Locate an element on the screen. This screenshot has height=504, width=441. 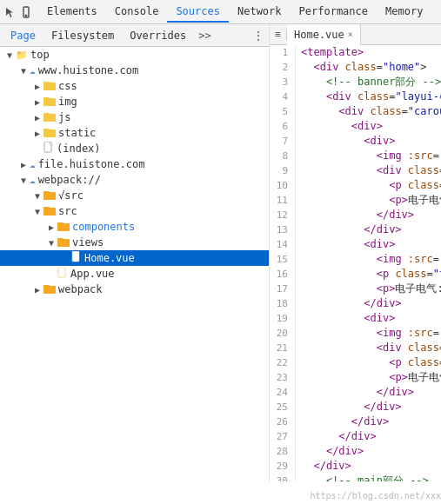
tree-item-views: ▼ views is located at coordinates (134, 242).